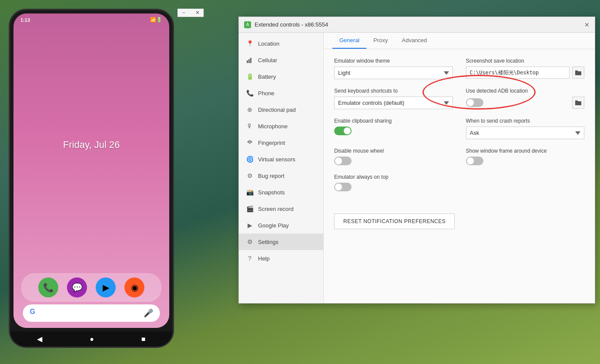 This screenshot has height=364, width=600. I want to click on virtual-sensors-icon: 🌀, so click(250, 159).